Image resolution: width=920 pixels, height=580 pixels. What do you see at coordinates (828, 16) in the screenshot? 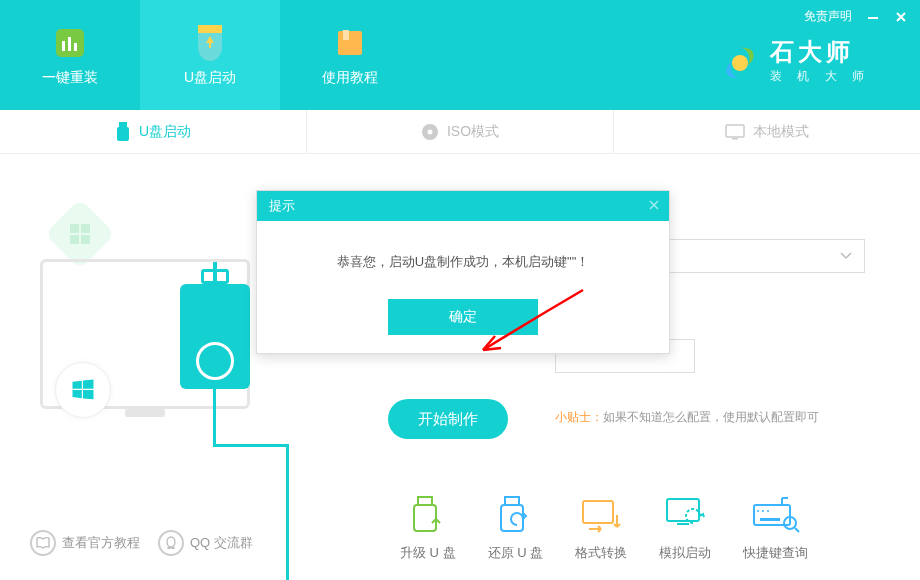
I see `disclaimer-link: 免责声明` at bounding box center [828, 16].